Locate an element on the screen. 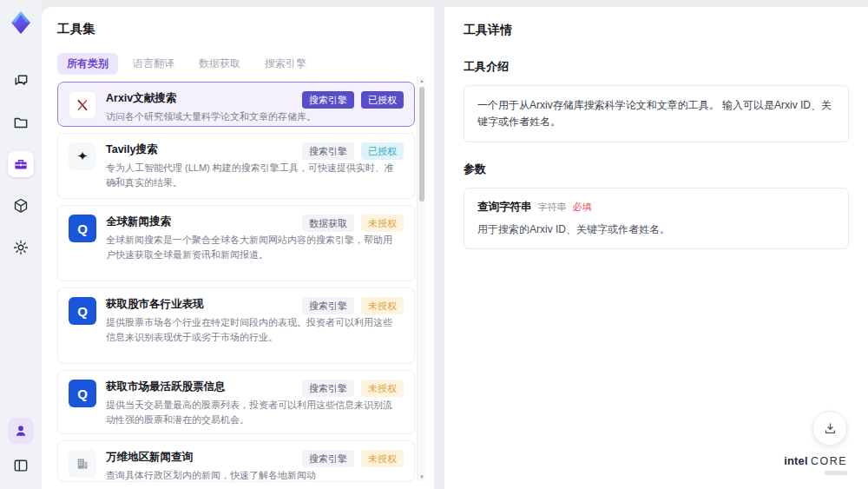 The image size is (868, 489). folder-icon is located at coordinates (21, 122).